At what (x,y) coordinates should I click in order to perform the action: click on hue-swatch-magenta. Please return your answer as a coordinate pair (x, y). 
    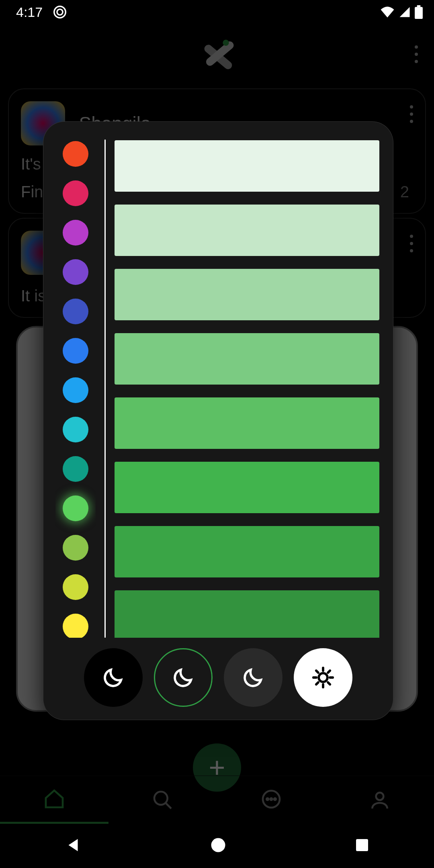
    Looking at the image, I should click on (76, 233).